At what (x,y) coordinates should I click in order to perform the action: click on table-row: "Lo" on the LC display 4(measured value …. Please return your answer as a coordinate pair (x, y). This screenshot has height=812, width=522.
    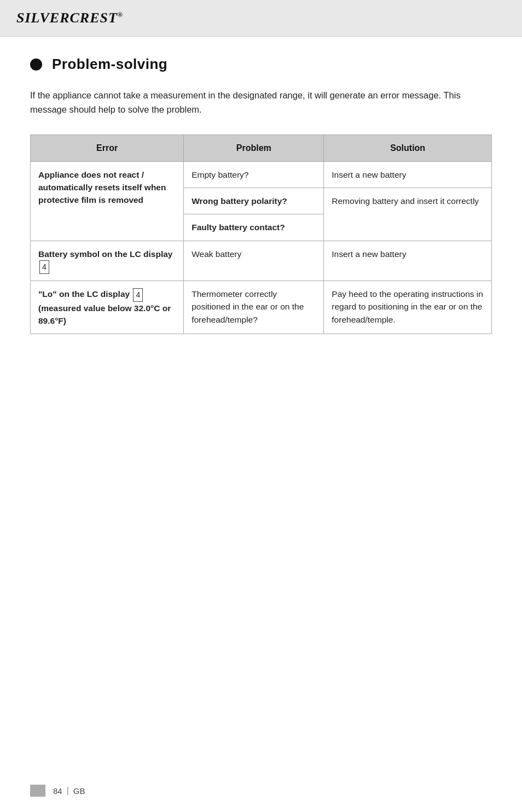
    Looking at the image, I should click on (262, 307).